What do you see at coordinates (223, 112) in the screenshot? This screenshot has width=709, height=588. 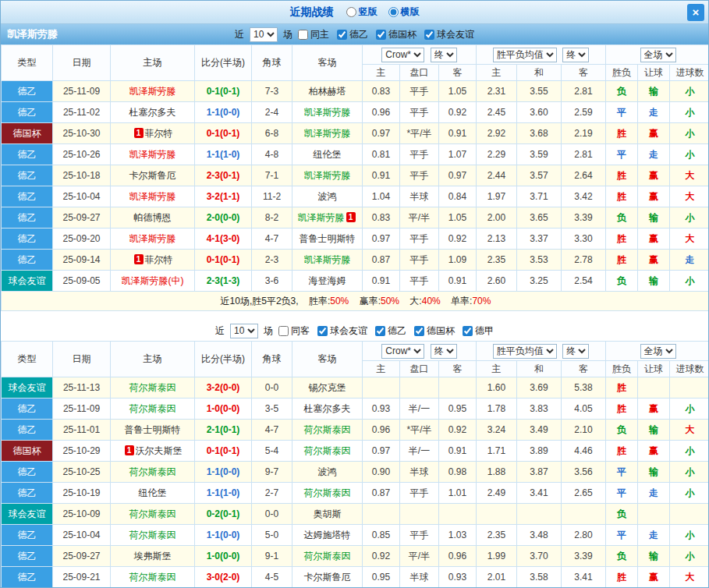 I see `match-score-cell: 1-1(0-0)` at bounding box center [223, 112].